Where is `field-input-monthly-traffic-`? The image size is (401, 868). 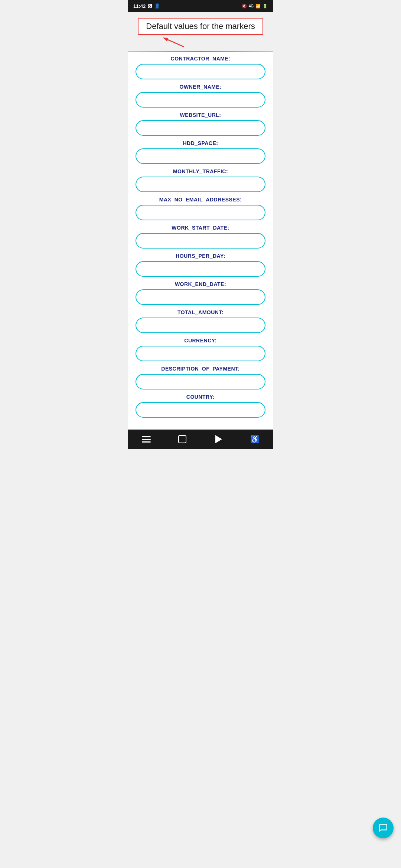
field-input-monthly-traffic- is located at coordinates (200, 184).